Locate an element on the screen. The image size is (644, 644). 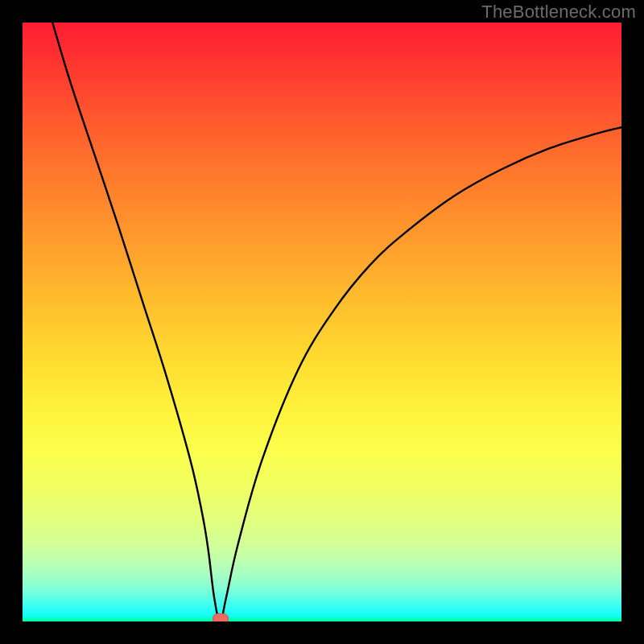
optimal-point-marker is located at coordinates (221, 617).